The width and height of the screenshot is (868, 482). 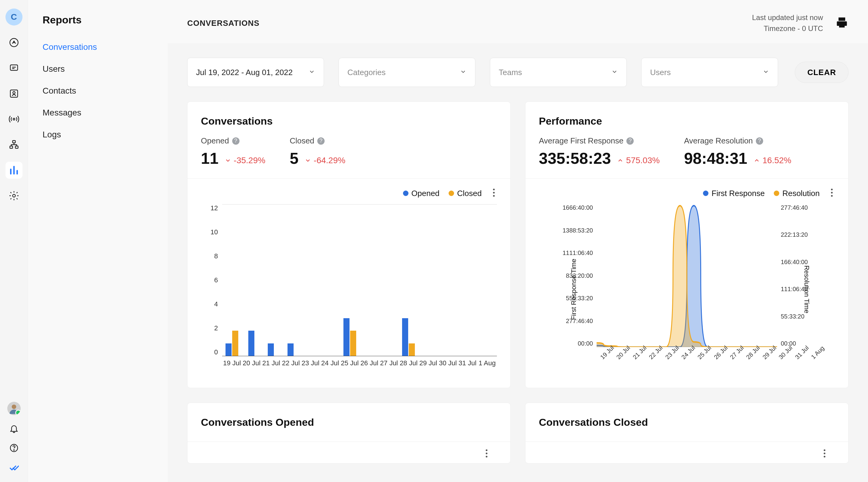 I want to click on notifications-icon, so click(x=14, y=428).